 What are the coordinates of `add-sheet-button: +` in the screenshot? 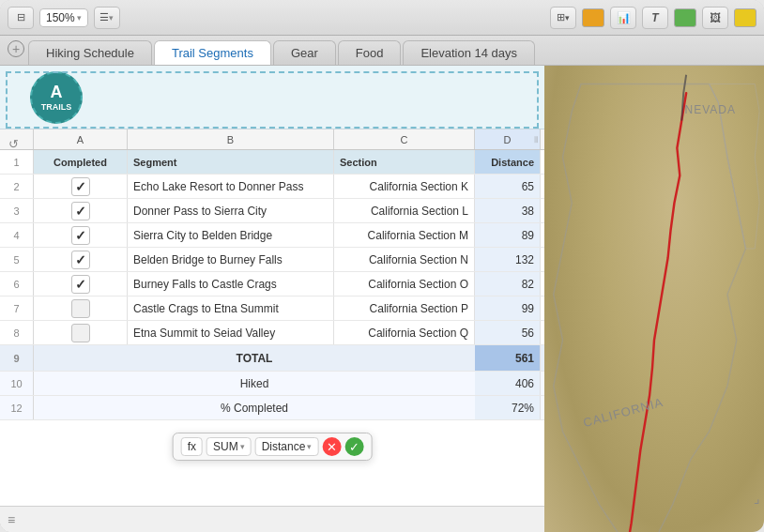 It's located at (16, 49).